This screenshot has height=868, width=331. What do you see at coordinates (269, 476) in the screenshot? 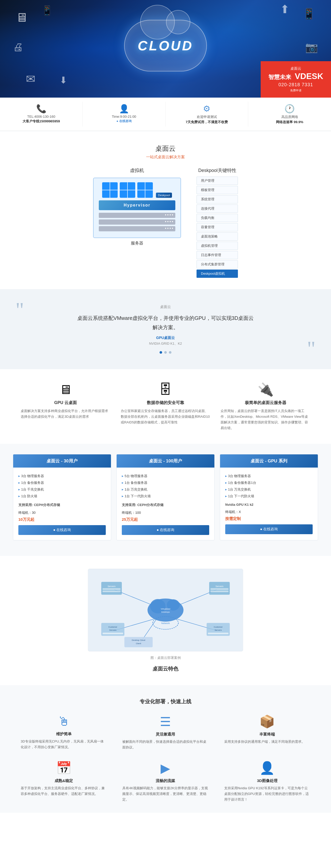
I see `pricing-item-2-0: 3台 物理服务器` at bounding box center [269, 476].